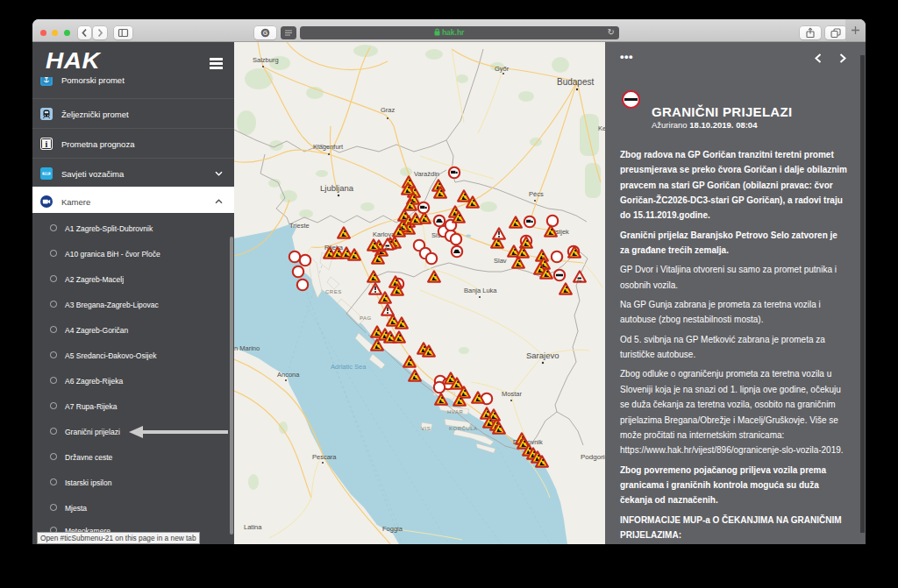 The height and width of the screenshot is (588, 898). What do you see at coordinates (328, 147) in the screenshot?
I see `svg-text: Klagenfurt` at bounding box center [328, 147].